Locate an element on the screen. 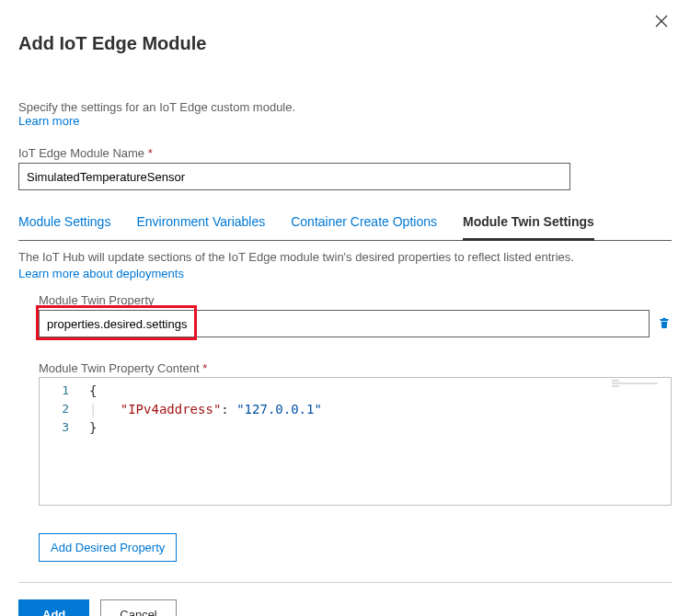  delete-icon is located at coordinates (664, 324).